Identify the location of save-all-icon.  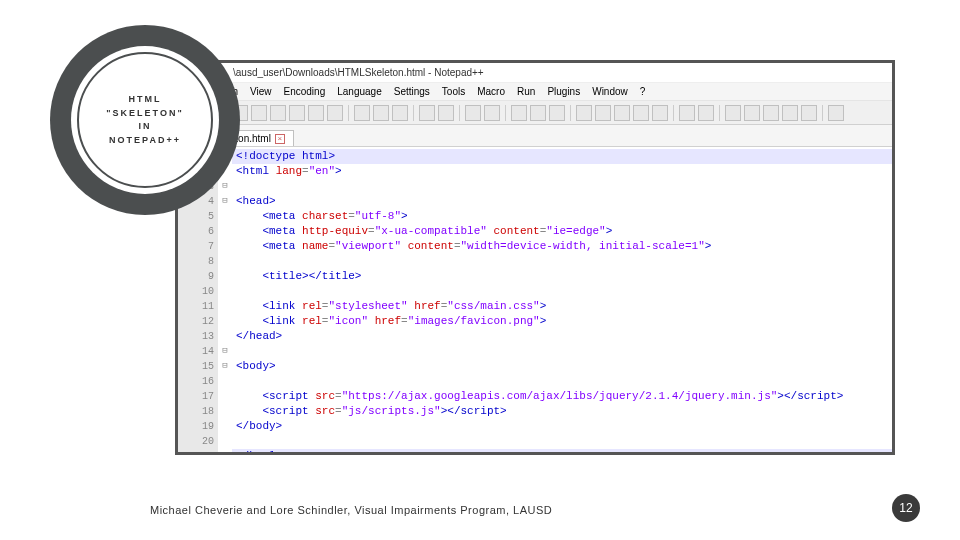
(278, 113).